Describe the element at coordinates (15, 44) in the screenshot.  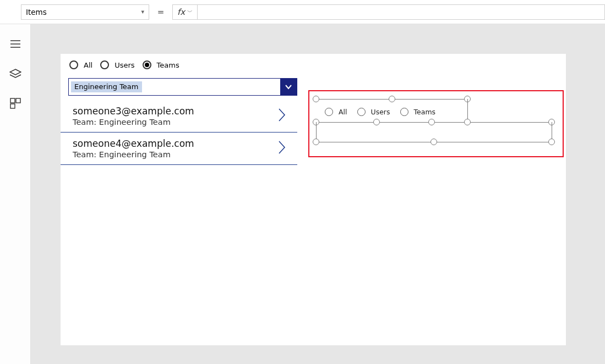
I see `hamburger-icon` at that location.